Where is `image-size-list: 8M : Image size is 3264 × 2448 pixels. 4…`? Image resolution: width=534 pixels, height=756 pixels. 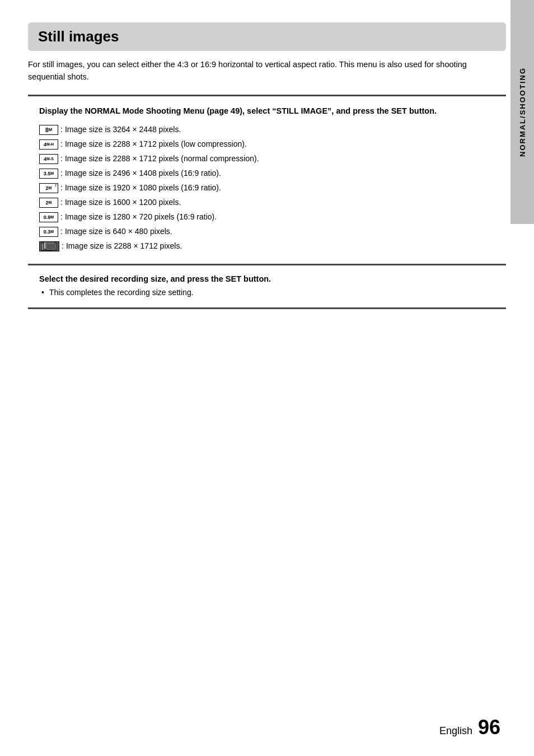 image-size-list: 8M : Image size is 3264 × 2448 pixels. 4… is located at coordinates (267, 188).